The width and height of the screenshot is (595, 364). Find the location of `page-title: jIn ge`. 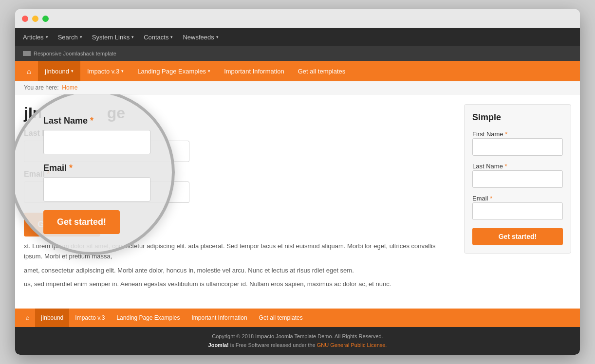

page-title: jIn ge is located at coordinates (239, 113).